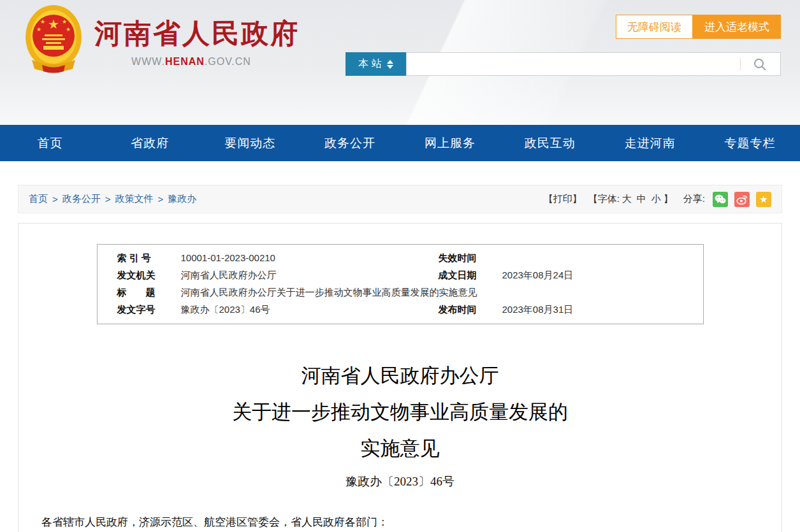 The image size is (800, 532). What do you see at coordinates (470, 257) in the screenshot?
I see `meta-label-expiry-date: 失效时间` at bounding box center [470, 257].